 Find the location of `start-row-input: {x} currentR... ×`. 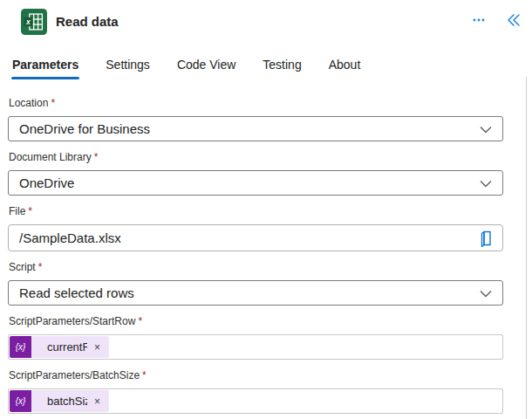

start-row-input: {x} currentR... × is located at coordinates (256, 347).